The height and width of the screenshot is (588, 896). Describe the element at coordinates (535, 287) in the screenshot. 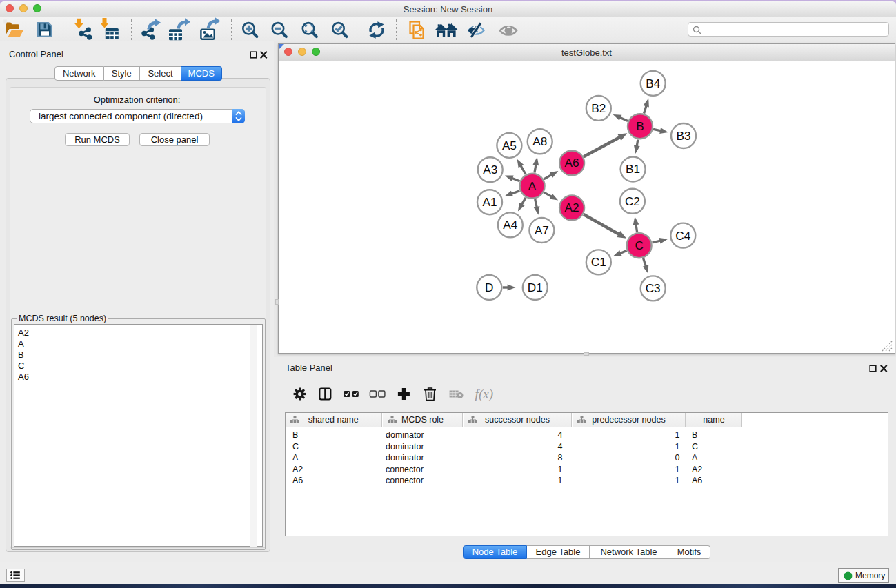

I see `svg-text: D1` at that location.